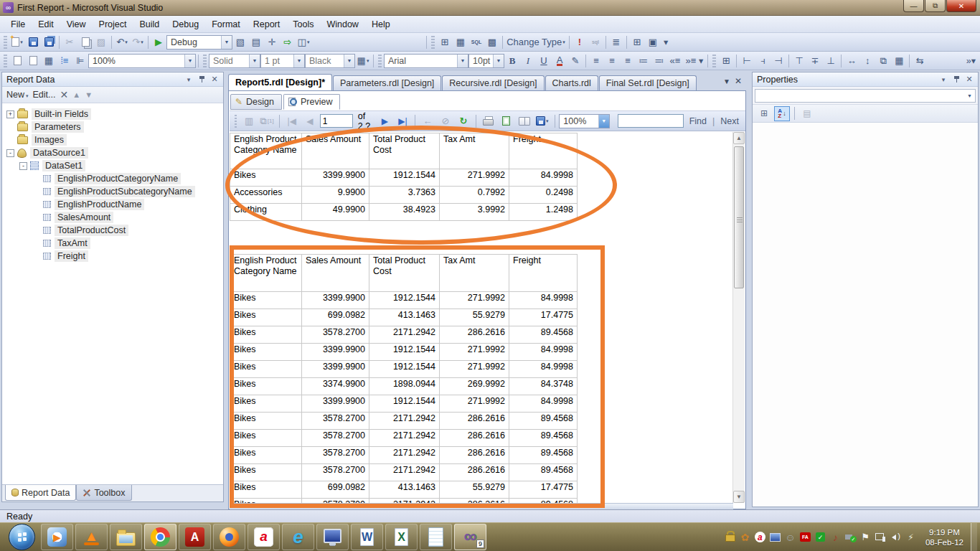  Describe the element at coordinates (367, 537) in the screenshot. I see `word-taskbar-button` at that location.